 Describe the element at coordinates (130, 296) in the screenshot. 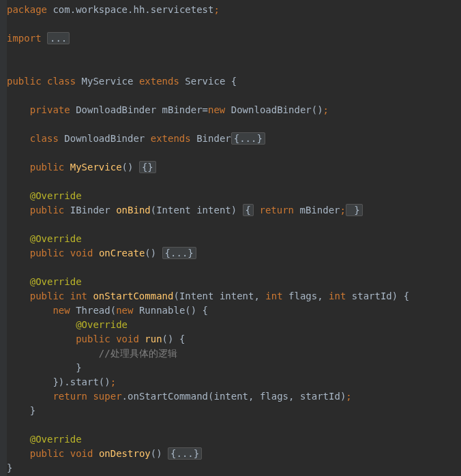

I see `method-name: onStartCommand` at that location.